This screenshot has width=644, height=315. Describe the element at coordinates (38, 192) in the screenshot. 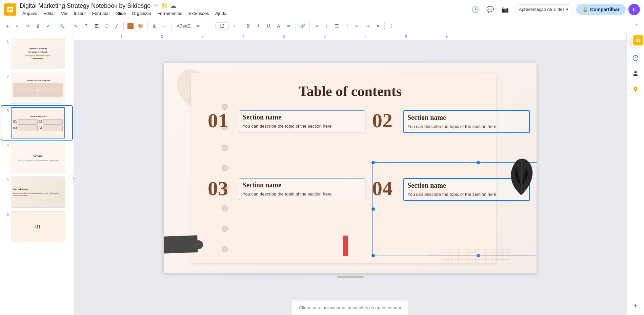

I see `slide-preview-5: Introduction Lorem ipsum dolor sit amet …` at that location.